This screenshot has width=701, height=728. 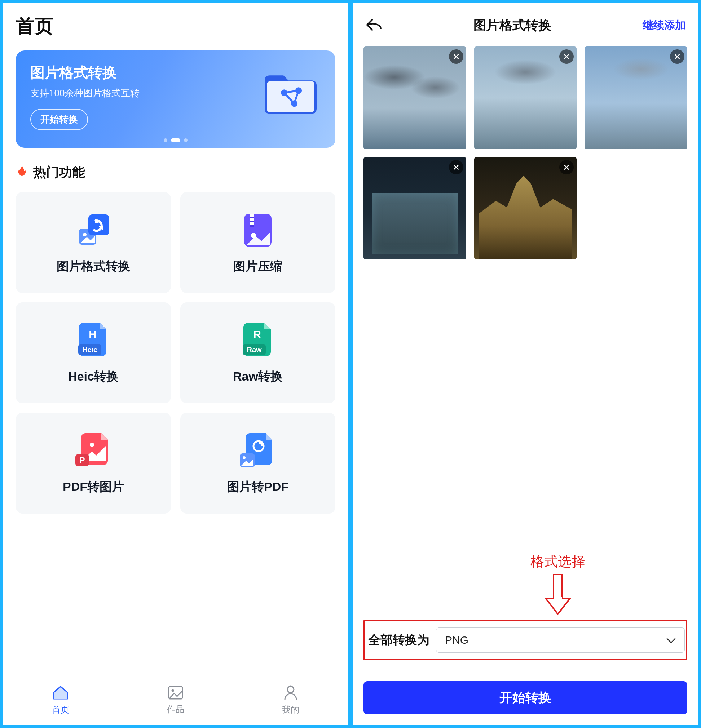 What do you see at coordinates (258, 266) in the screenshot?
I see `feature-label: 图片压缩` at bounding box center [258, 266].